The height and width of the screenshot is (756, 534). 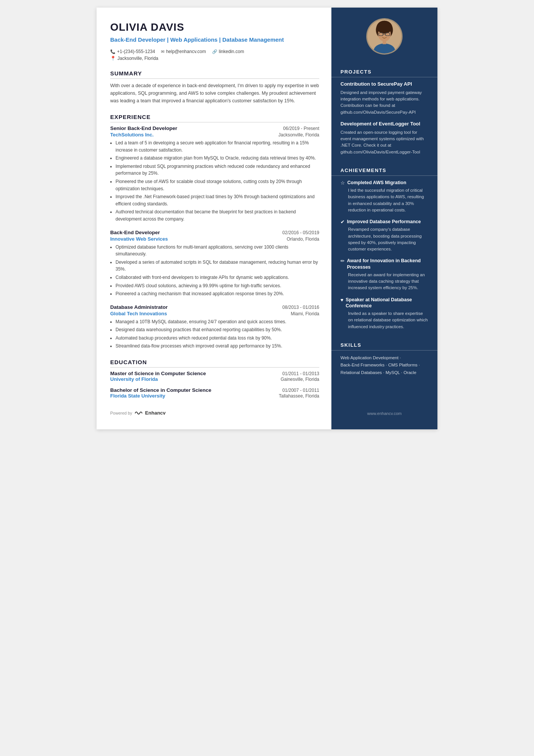 What do you see at coordinates (215, 41) in the screenshot?
I see `header: OLIVIA DAVIS Back-End Developer | Web Ap…` at bounding box center [215, 41].